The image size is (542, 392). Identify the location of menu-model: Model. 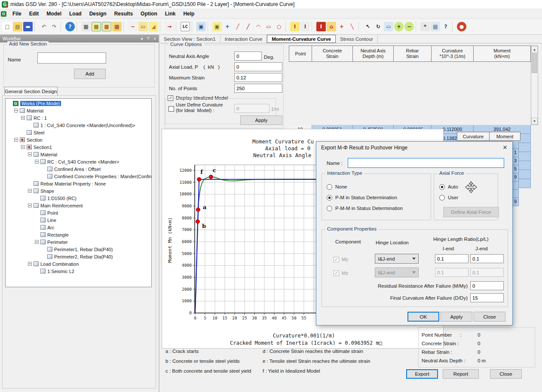
(54, 14).